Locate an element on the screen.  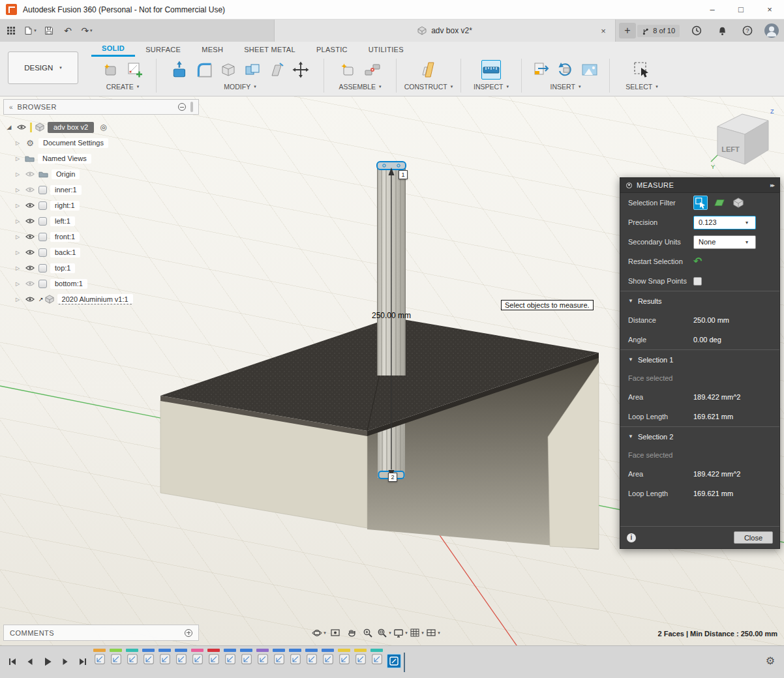
fillet-icon is located at coordinates (204, 70).